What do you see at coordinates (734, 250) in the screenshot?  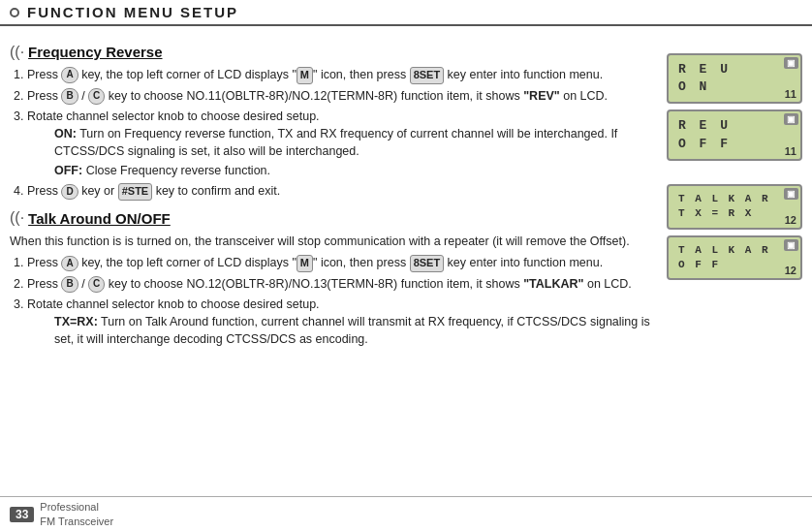 I see `lcd-row-4-1: T A L K A R` at bounding box center [734, 250].